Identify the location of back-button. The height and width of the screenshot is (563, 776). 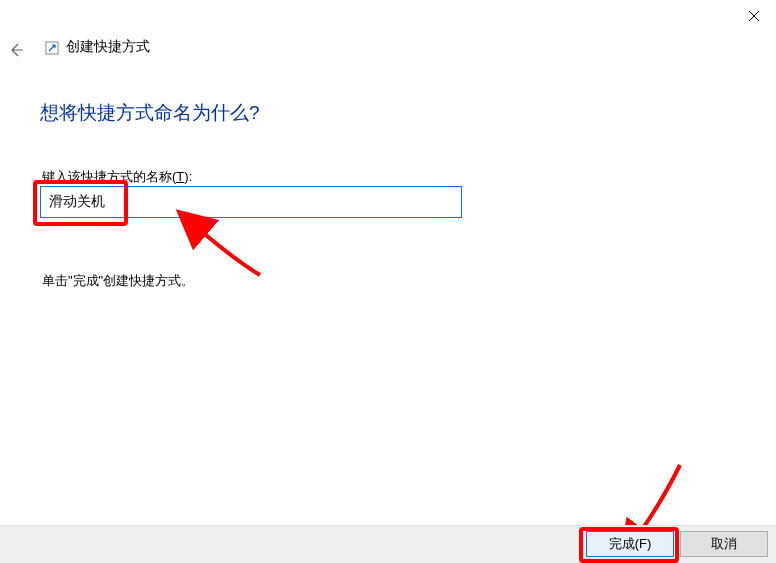
(16, 50).